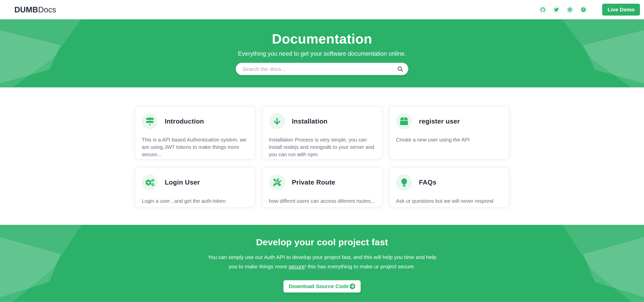  What do you see at coordinates (182, 182) in the screenshot?
I see `card-title: Login User` at bounding box center [182, 182].